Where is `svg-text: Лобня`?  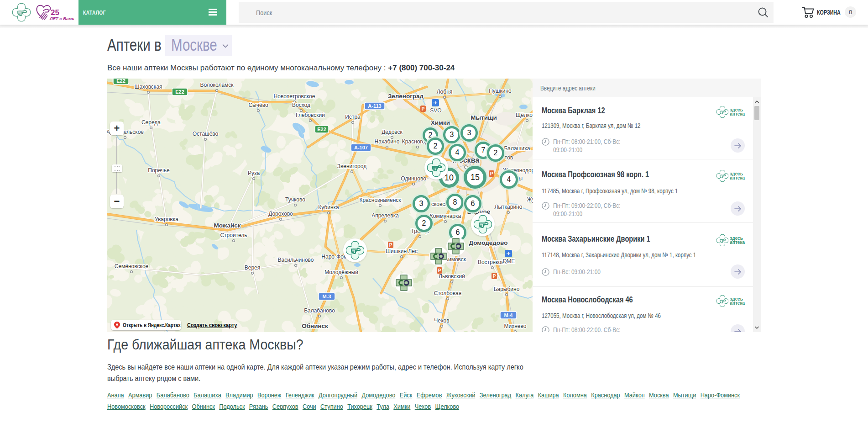
svg-text: Лобня is located at coordinates (444, 92).